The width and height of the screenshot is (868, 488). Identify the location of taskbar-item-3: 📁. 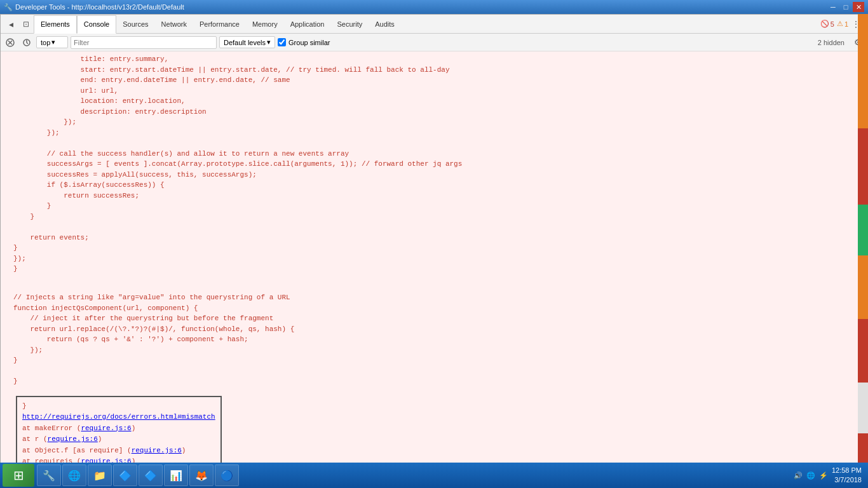
(100, 475).